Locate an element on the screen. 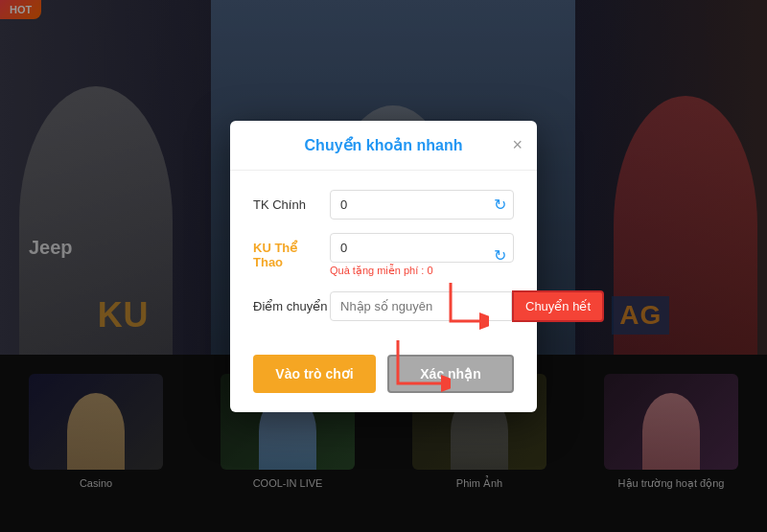 Image resolution: width=767 pixels, height=532 pixels. refresh-ku-icon: ↻ is located at coordinates (500, 255).